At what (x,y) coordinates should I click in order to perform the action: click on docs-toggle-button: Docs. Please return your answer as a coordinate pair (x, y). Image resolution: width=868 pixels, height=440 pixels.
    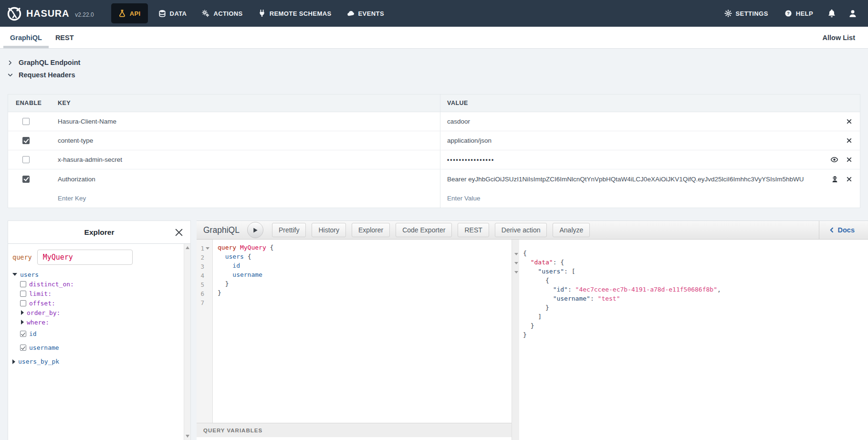
    Looking at the image, I should click on (844, 230).